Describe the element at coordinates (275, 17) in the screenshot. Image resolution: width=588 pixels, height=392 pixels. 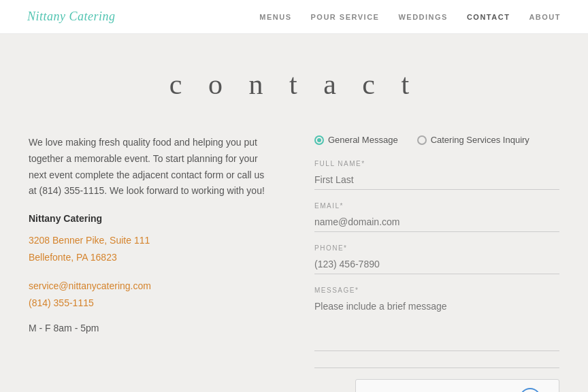
I see `nav-item-menus: MENUS` at that location.